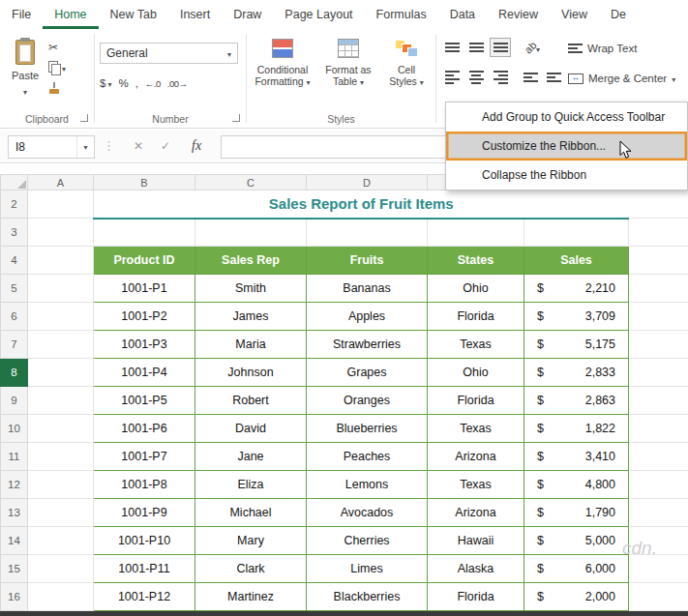 This screenshot has height=616, width=688. I want to click on menu-item-collapse-the-ribbon: Collapse the Ribbon, so click(567, 175).